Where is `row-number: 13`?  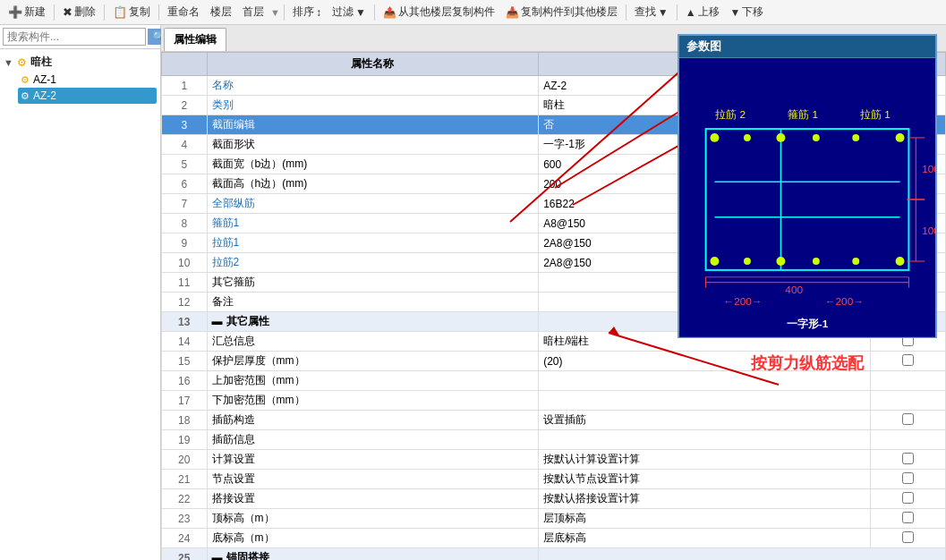
row-number: 13 is located at coordinates (184, 322).